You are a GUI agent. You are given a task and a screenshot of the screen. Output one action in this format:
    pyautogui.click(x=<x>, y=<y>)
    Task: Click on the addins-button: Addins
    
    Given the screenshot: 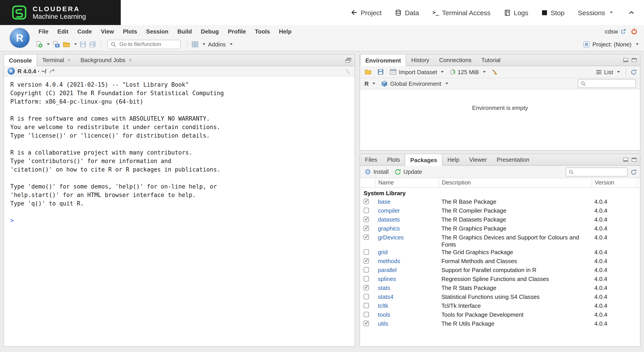 What is the action you would take?
    pyautogui.click(x=220, y=44)
    